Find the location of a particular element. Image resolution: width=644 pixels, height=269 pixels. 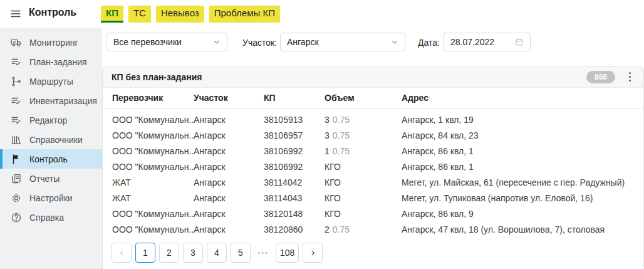

sidebar-item-spravochniki: Справочники is located at coordinates (51, 139).